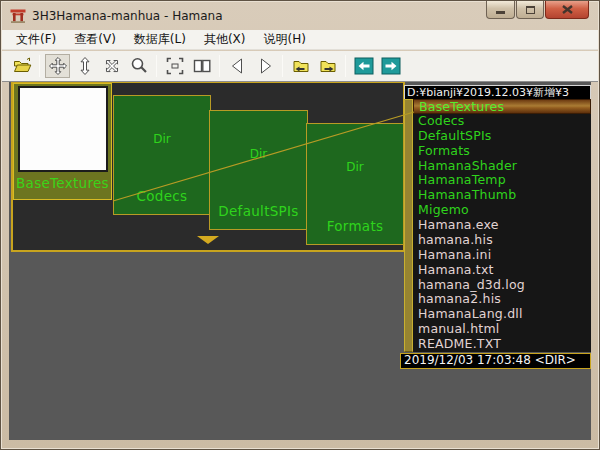 This screenshot has width=600, height=450. Describe the element at coordinates (502, 180) in the screenshot. I see `list-item: HamanaTemp` at that location.